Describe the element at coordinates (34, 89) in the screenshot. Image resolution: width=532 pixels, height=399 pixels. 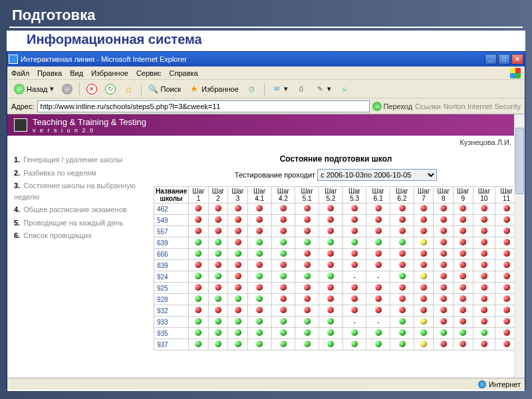
I see `back-button: Назад ▾` at that location.